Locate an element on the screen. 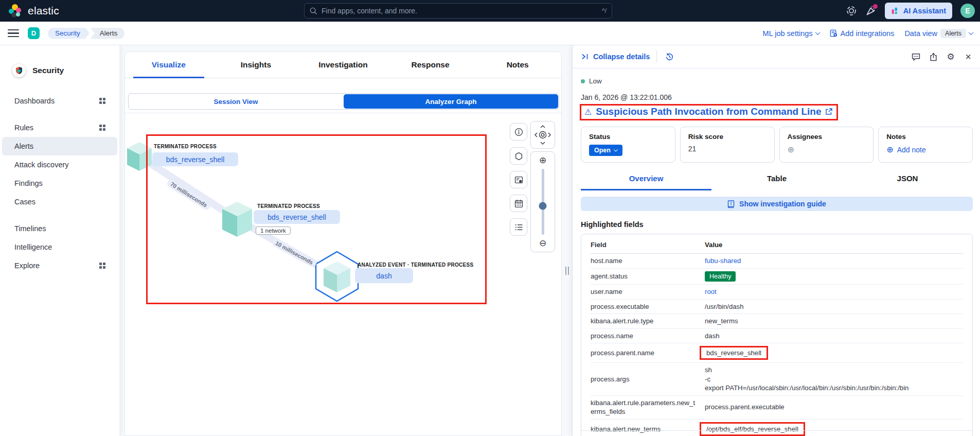  security-logo-icon is located at coordinates (19, 71).